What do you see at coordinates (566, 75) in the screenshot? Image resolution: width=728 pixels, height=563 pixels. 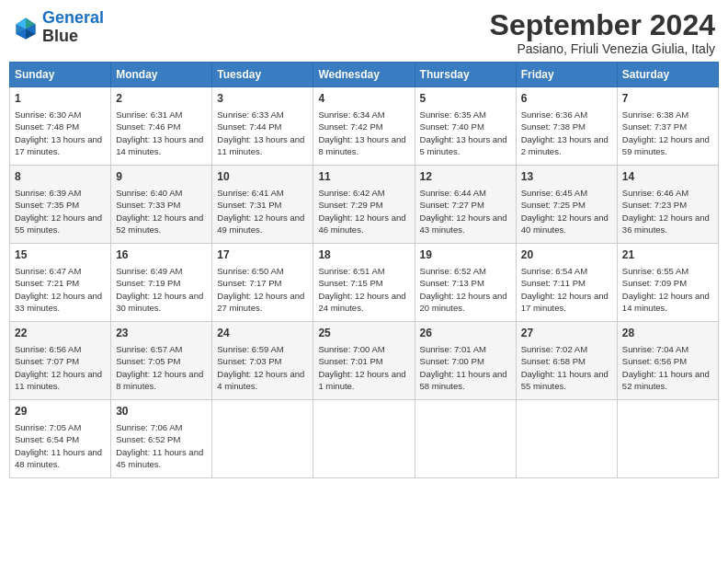 I see `calendar-header-cell: Friday` at bounding box center [566, 75].